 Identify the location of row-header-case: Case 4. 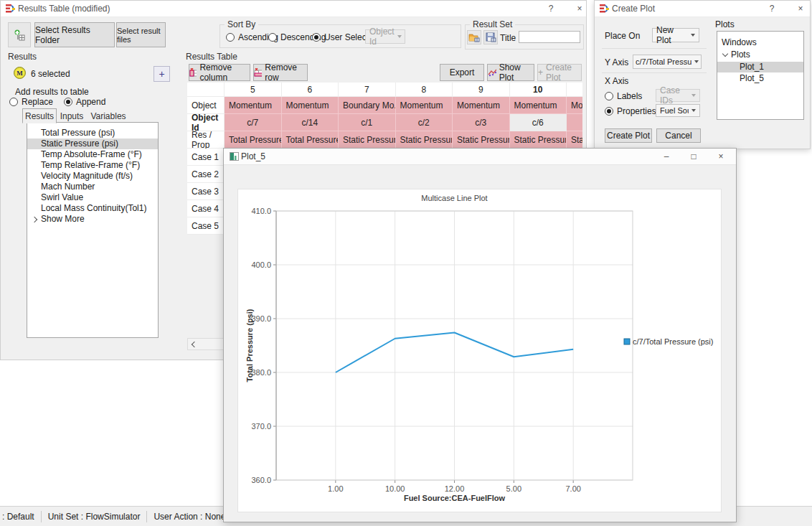
(206, 209).